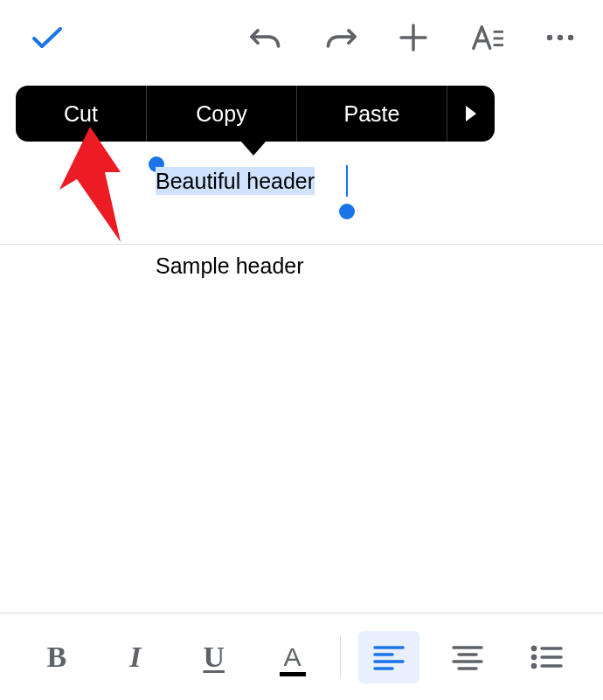 Image resolution: width=603 pixels, height=700 pixels. I want to click on selected-header-text: Beautiful header, so click(235, 181).